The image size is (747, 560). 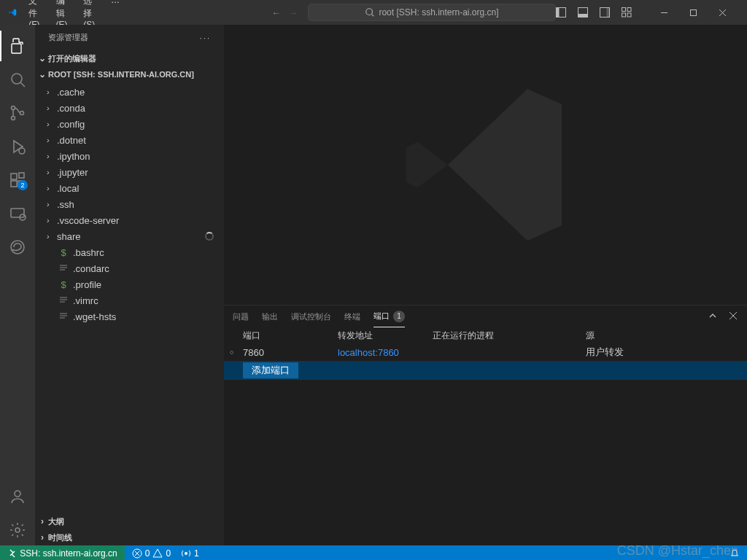 What do you see at coordinates (130, 203) in the screenshot?
I see `file-tree: ›.cache›.conda›.config›.dotnet›.ipython›…` at bounding box center [130, 203].